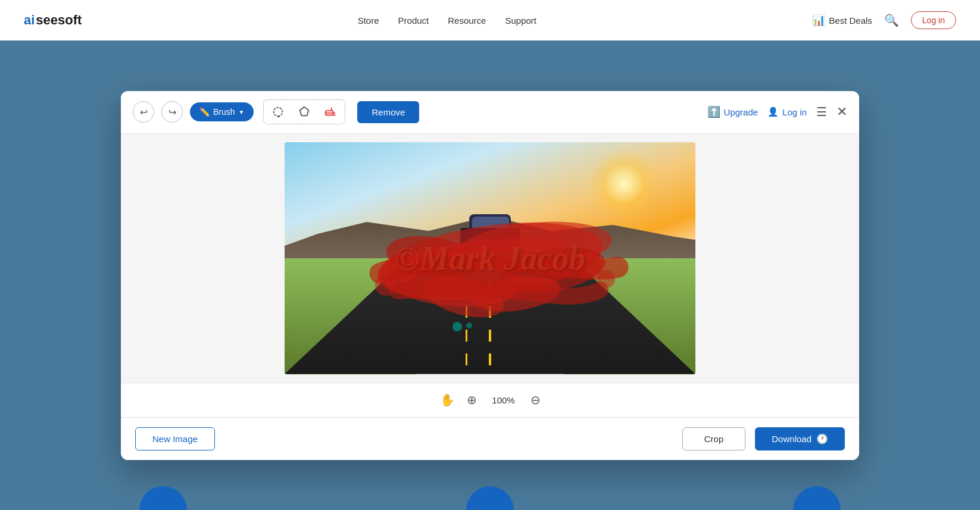 This screenshot has width=980, height=510. I want to click on brush-icon: ✏️, so click(205, 112).